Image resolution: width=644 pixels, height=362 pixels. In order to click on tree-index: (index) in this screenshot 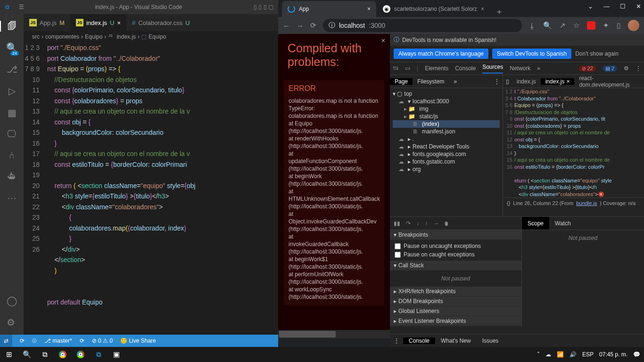, I will do `click(446, 124)`.